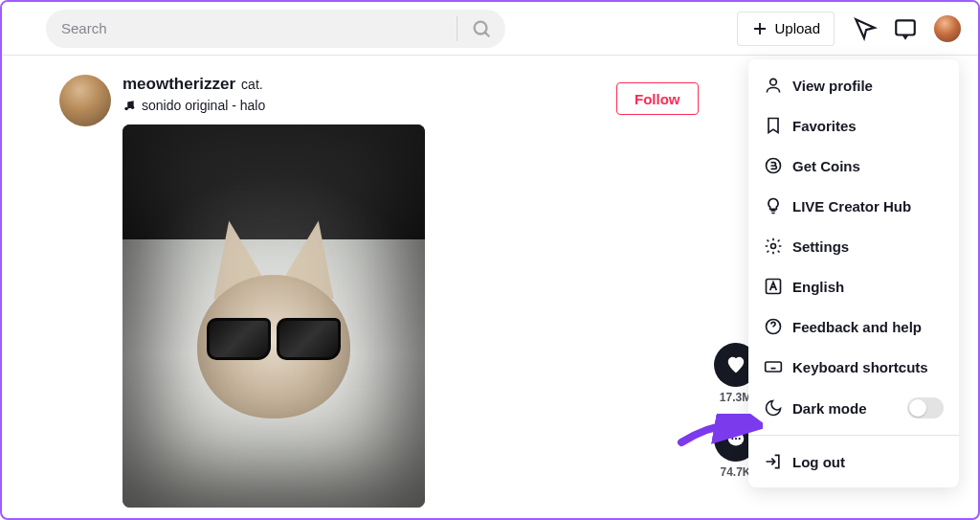 This screenshot has width=980, height=520. I want to click on author-username: meowtherizzer, so click(179, 84).